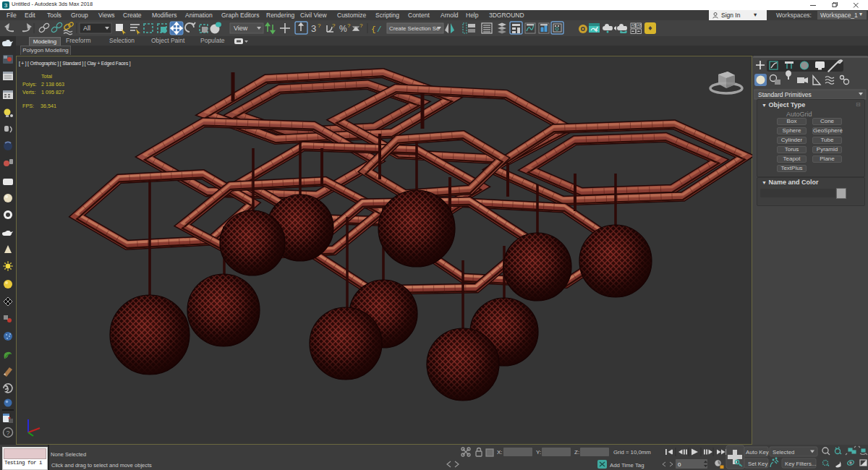 Image resolution: width=868 pixels, height=470 pixels. Describe the element at coordinates (30, 84) in the screenshot. I see `svg-text: Polys:` at that location.